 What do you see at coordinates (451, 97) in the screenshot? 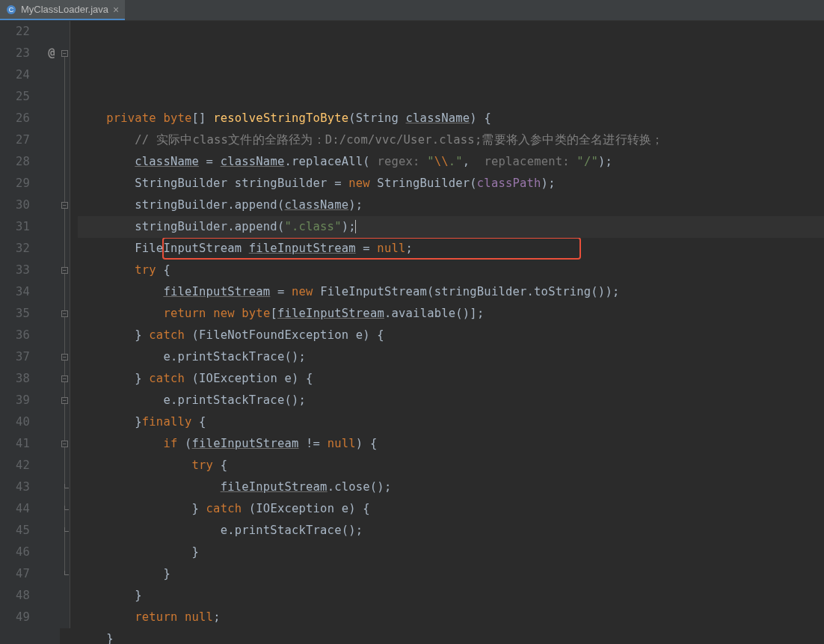
I see `code-line` at bounding box center [451, 97].